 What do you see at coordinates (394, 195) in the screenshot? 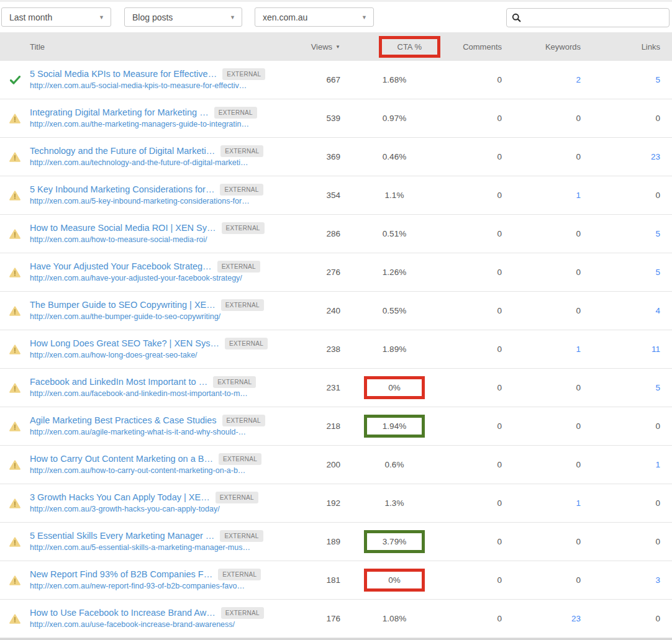
I see `cta-value: 1.1%` at bounding box center [394, 195].